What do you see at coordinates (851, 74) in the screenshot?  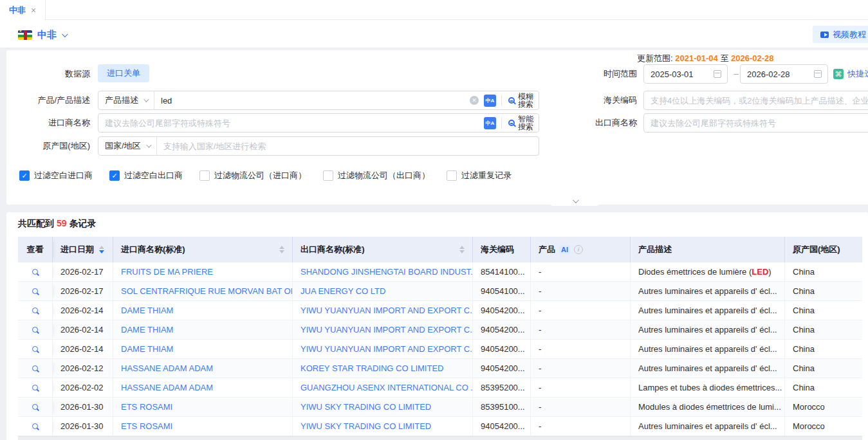 I see `quick-select-button: ⌘ 快捷选择` at bounding box center [851, 74].